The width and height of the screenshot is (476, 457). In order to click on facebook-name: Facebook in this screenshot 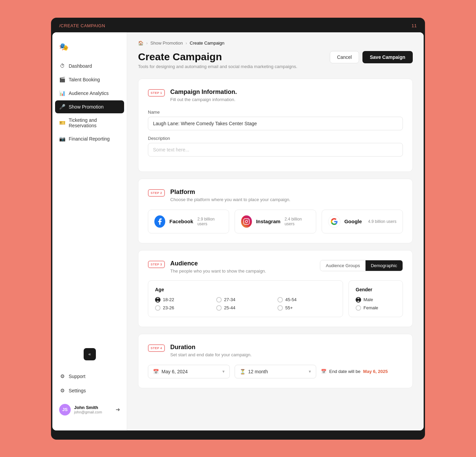, I will do `click(181, 221)`.